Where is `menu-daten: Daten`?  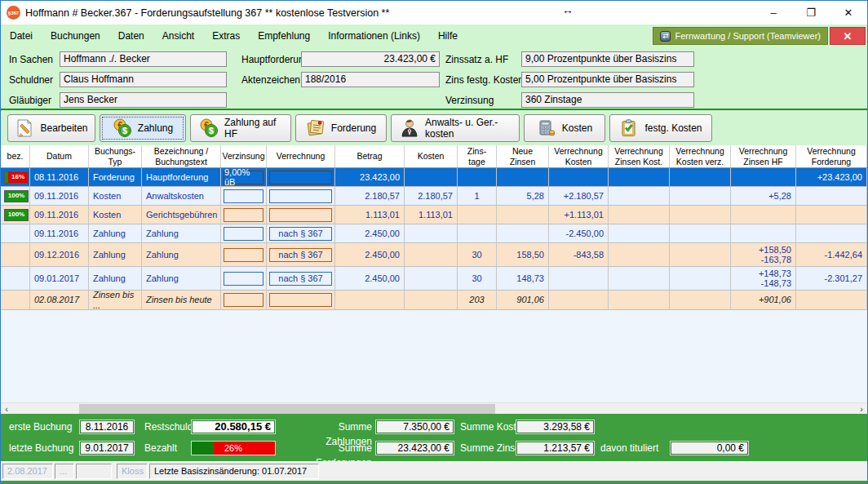
menu-daten: Daten is located at coordinates (131, 36).